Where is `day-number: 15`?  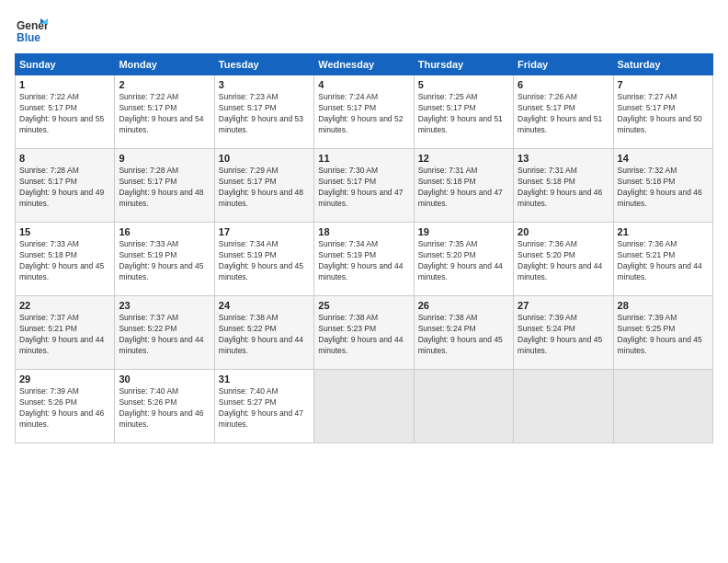
day-number: 15 is located at coordinates (64, 232).